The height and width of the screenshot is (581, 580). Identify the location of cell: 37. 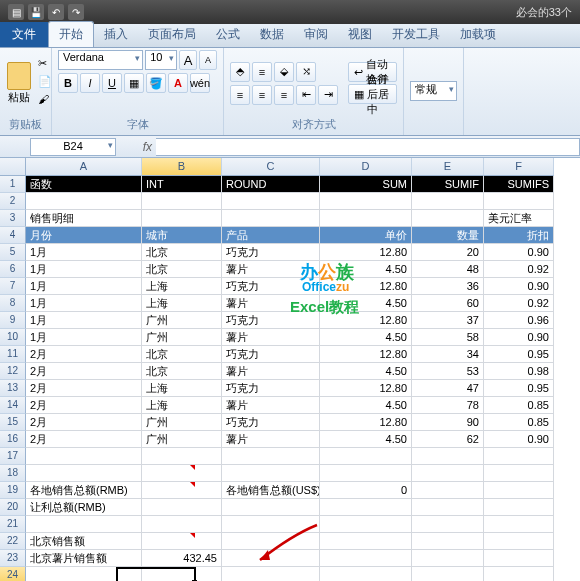
(448, 320).